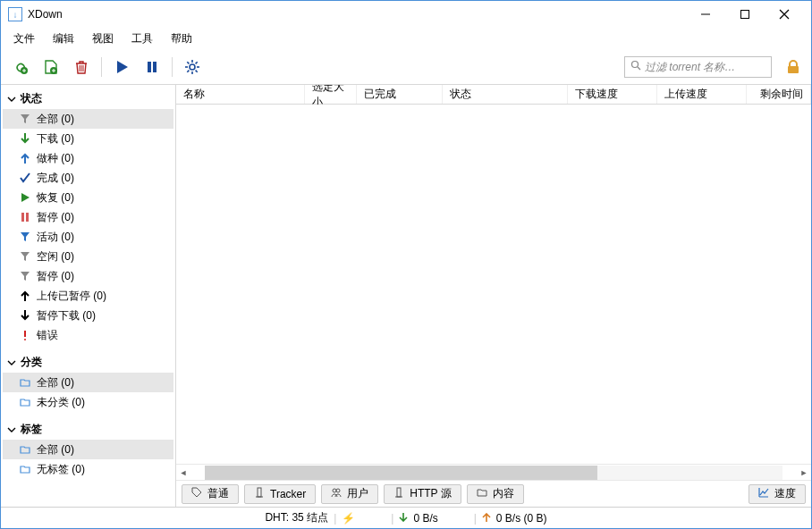  Describe the element at coordinates (88, 315) in the screenshot. I see `sidebar-item: 暂停下载 (0)` at that location.